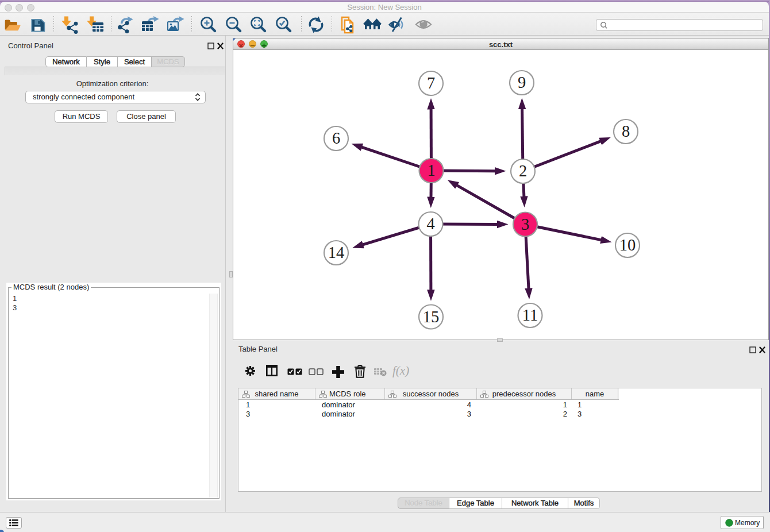 This screenshot has height=532, width=770. Describe the element at coordinates (525, 224) in the screenshot. I see `svg-text: 3` at that location.